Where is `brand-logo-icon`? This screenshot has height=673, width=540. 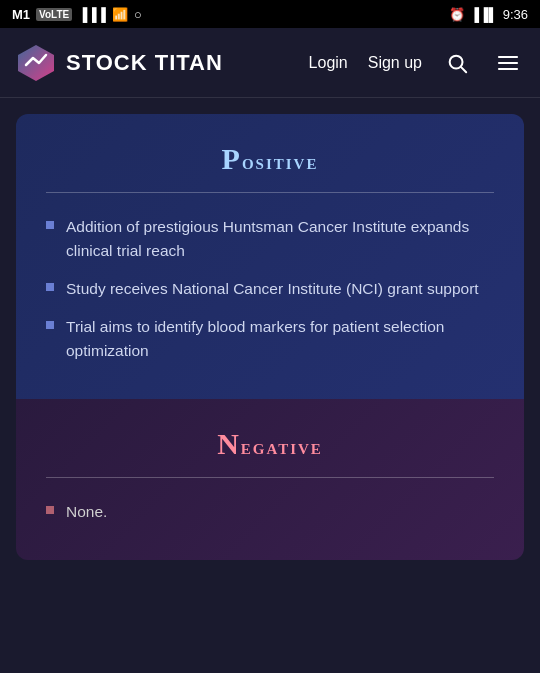
brand-logo-icon is located at coordinates (36, 63).